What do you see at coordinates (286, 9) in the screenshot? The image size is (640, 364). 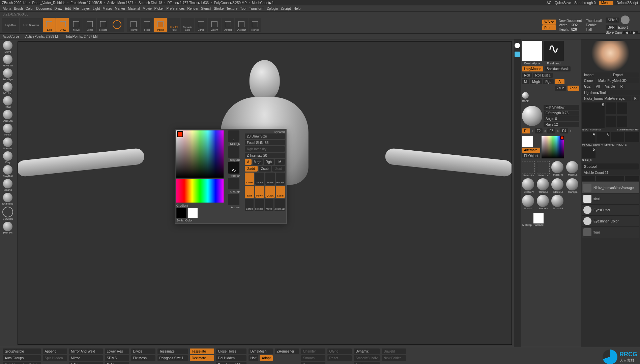 I see `menu-zscript: Zscript` at bounding box center [286, 9].